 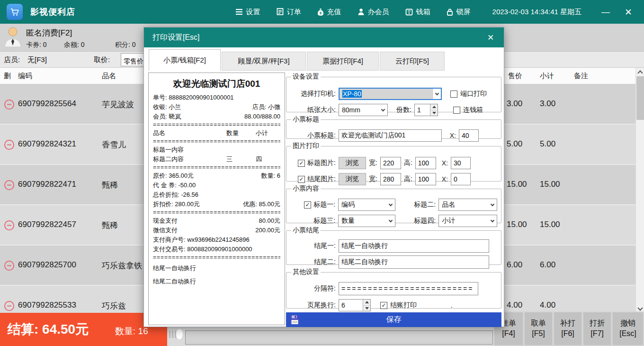 What do you see at coordinates (37, 60) in the screenshot?
I see `clerk-select-button: 无[F3]` at bounding box center [37, 60].